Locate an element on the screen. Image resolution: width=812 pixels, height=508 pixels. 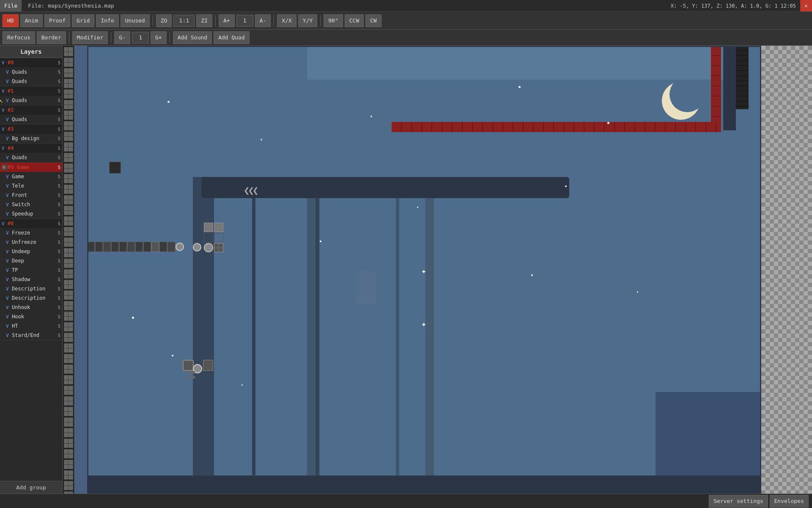
layer-s-0: S is located at coordinates (59, 63).